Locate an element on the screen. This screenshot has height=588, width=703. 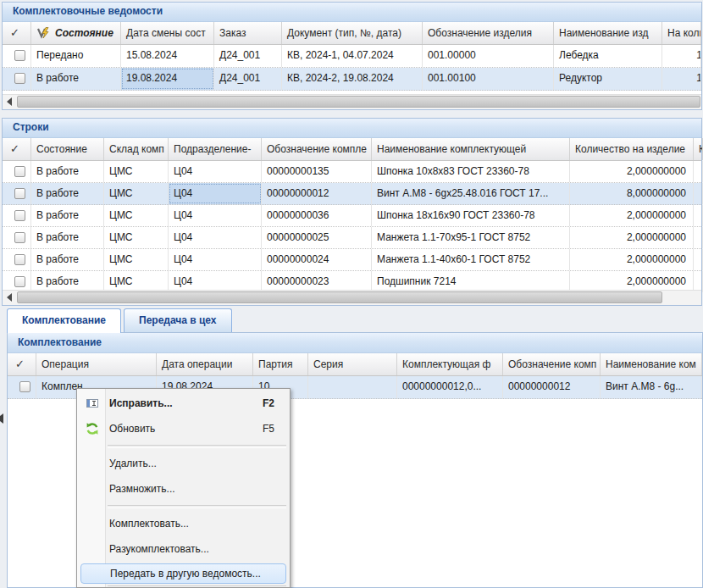
vedomosti-hscrollbar is located at coordinates (352, 102).